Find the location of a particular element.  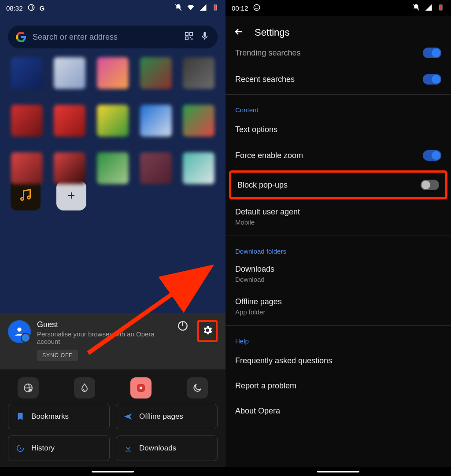

bookmarks-label: Bookmarks is located at coordinates (50, 417).